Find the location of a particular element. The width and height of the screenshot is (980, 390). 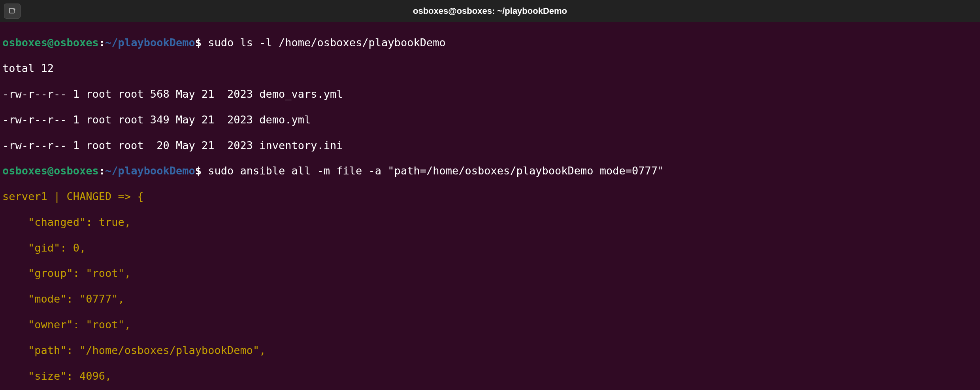

window-title: osboxes@osboxes: ~/playbookDemo is located at coordinates (490, 11).